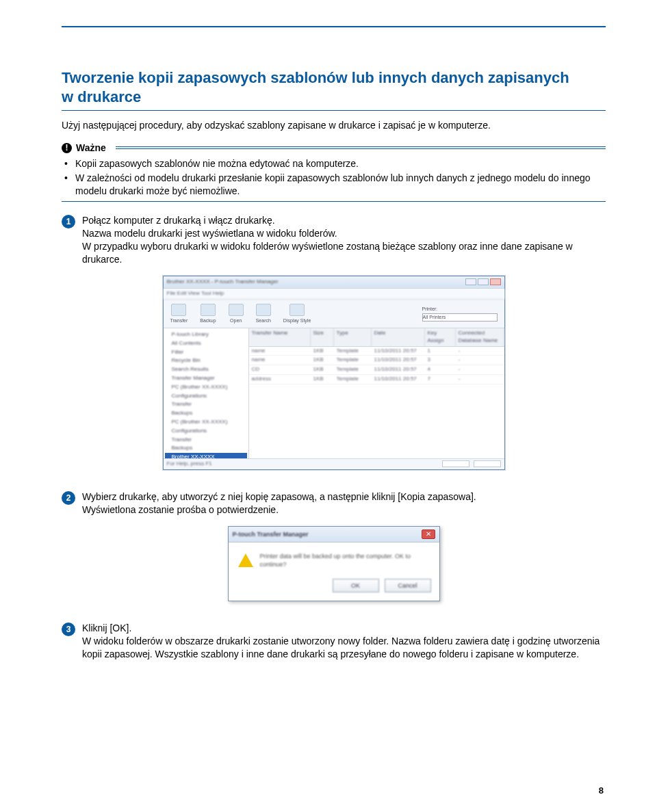 The width and height of the screenshot is (657, 812). What do you see at coordinates (344, 220) in the screenshot?
I see `step1-line1: Połącz komputer z drukarką i włącz druka…` at bounding box center [344, 220].